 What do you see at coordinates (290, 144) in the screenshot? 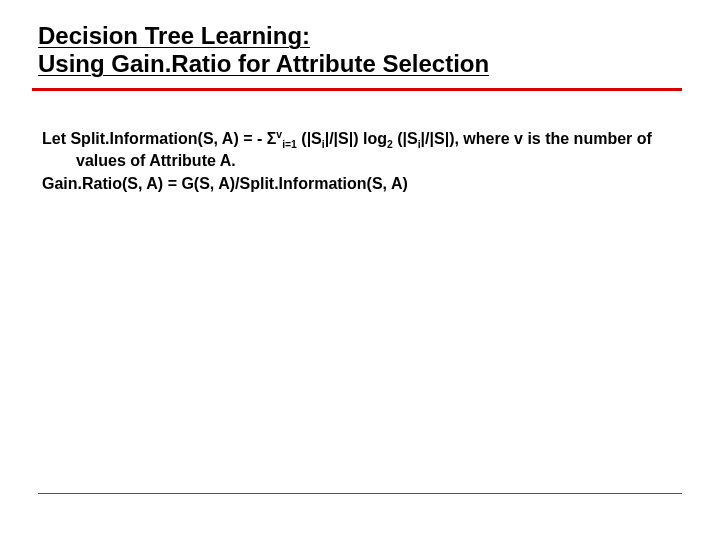
I see `sigma-lower-limit: i=1` at bounding box center [290, 144].